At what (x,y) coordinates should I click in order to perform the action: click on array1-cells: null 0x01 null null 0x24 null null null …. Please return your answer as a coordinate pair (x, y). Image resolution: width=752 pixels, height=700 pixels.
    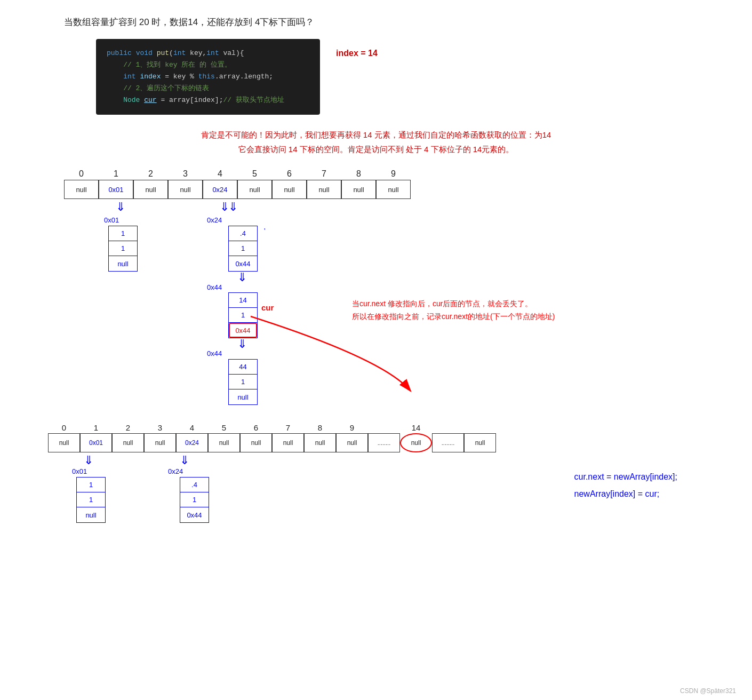
    Looking at the image, I should click on (392, 189).